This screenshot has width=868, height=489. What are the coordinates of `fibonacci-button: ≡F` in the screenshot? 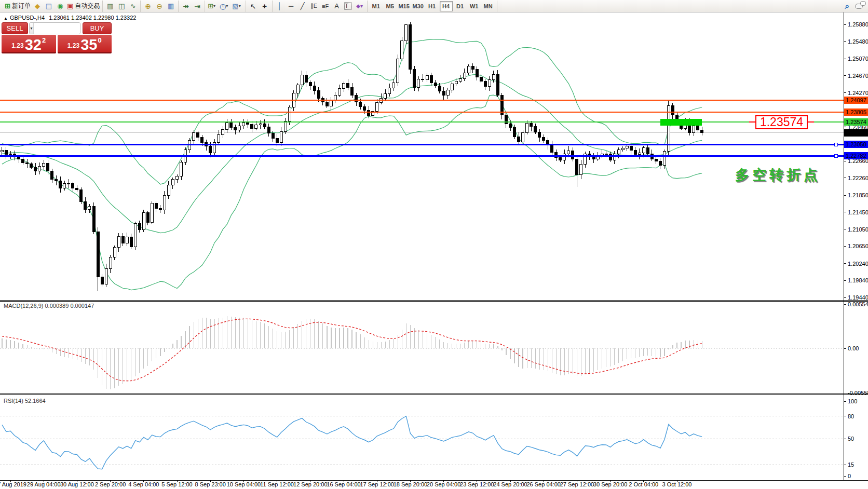 It's located at (326, 6).